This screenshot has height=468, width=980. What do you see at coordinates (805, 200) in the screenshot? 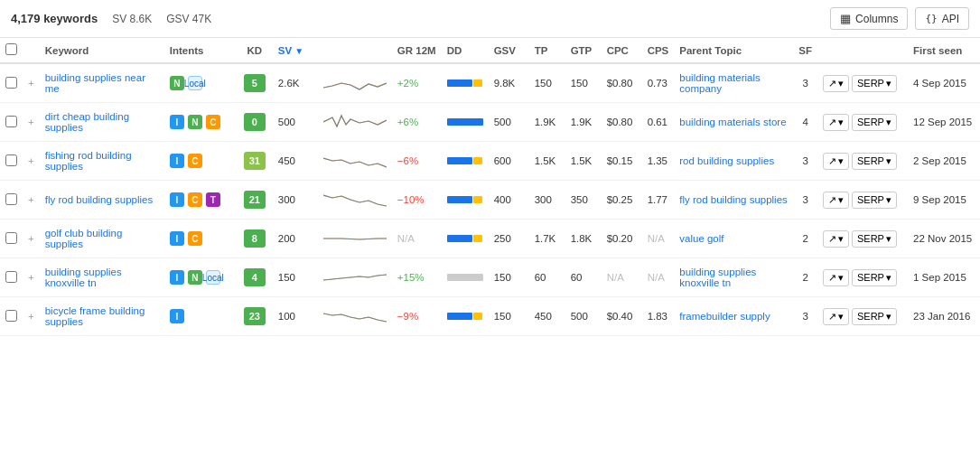
I see `sf-value: 3` at bounding box center [805, 200].